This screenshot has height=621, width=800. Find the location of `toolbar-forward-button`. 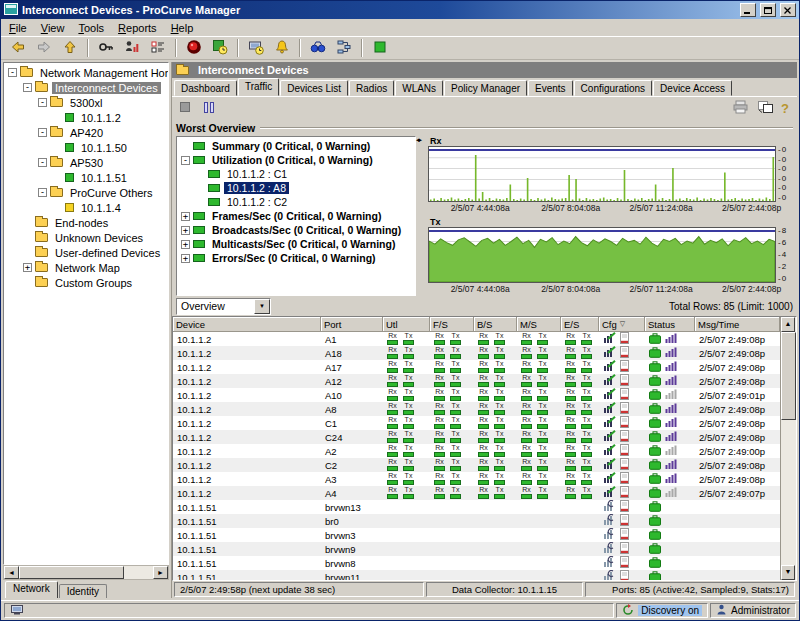

toolbar-forward-button is located at coordinates (44, 48).